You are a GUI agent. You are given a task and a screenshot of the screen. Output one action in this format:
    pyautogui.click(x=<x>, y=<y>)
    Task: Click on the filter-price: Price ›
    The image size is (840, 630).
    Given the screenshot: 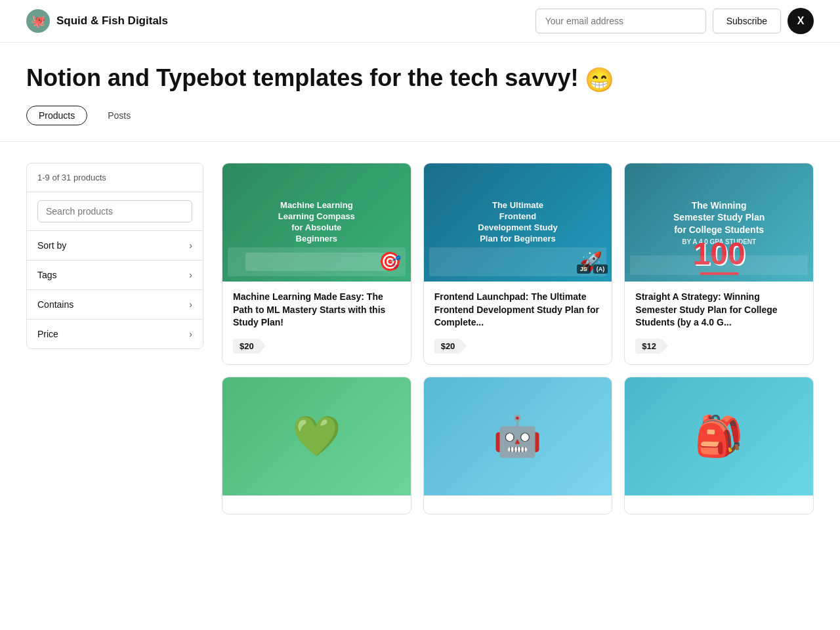 What is the action you would take?
    pyautogui.click(x=115, y=334)
    